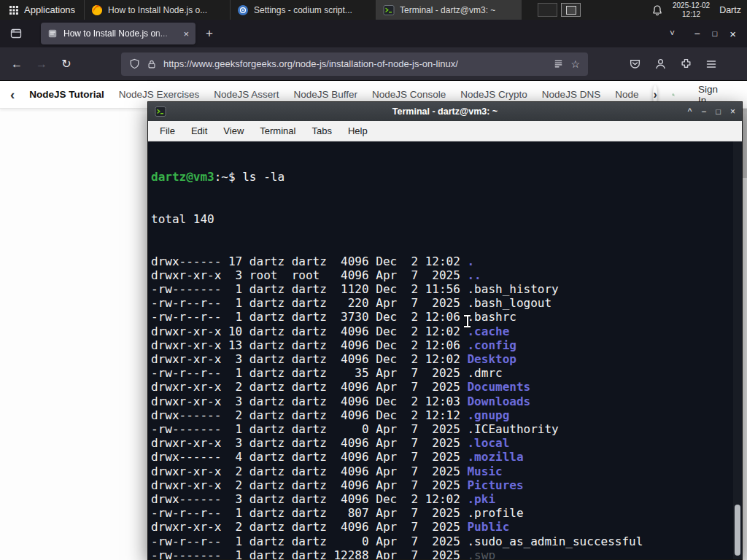  Describe the element at coordinates (627, 95) in the screenshot. I see `nav-item-node-truncated: Node` at that location.